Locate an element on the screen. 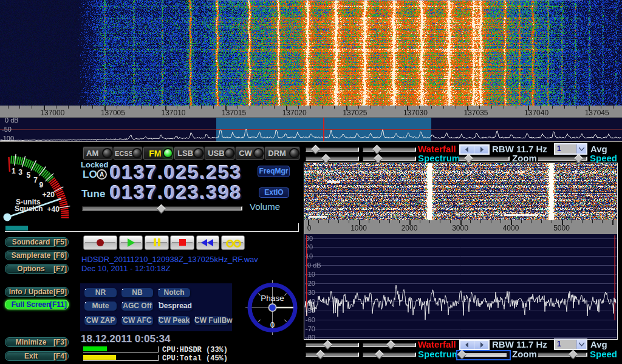  svg-text: +40 is located at coordinates (53, 209).